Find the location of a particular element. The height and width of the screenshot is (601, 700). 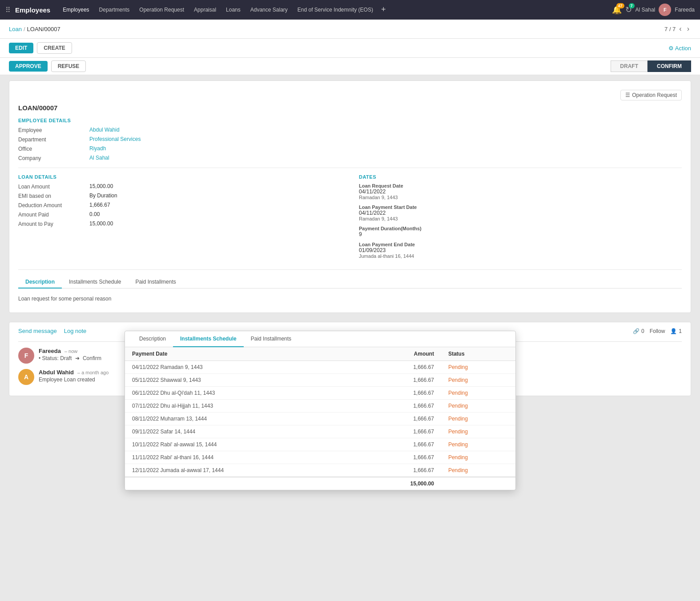

followers-count: 👤 1 is located at coordinates (676, 331).